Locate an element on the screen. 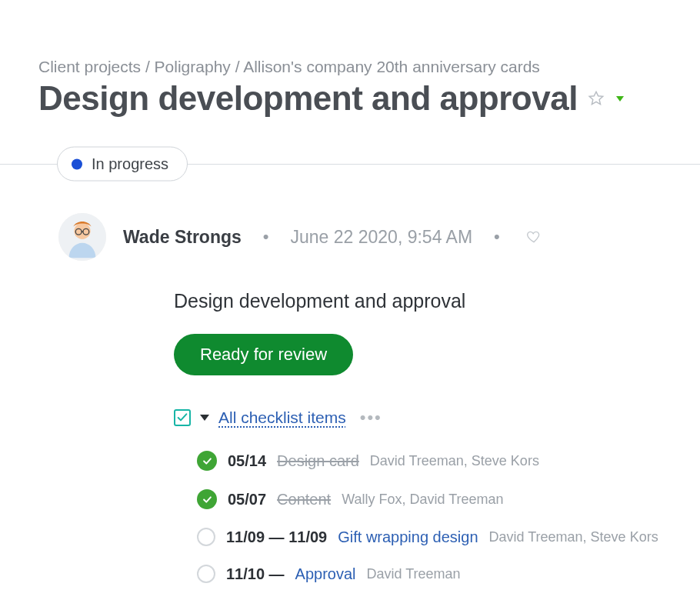  breadcrumb-part-1: Client projects is located at coordinates (89, 66).